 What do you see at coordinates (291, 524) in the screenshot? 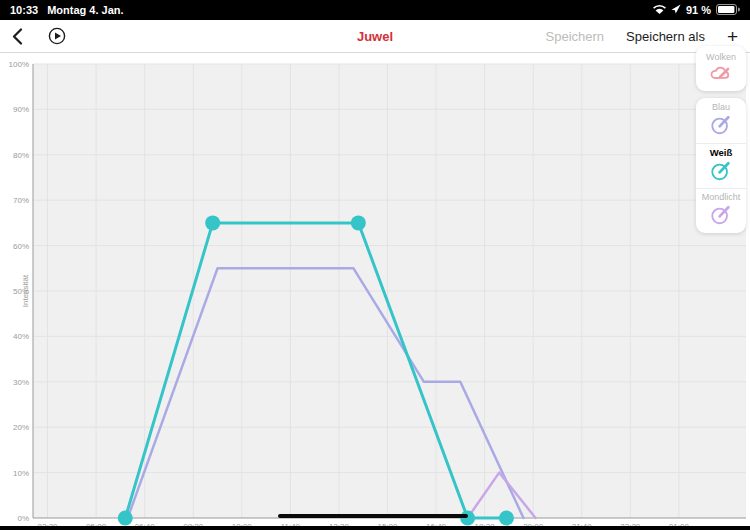
I see `x-tick-label: 11:40` at bounding box center [291, 524].